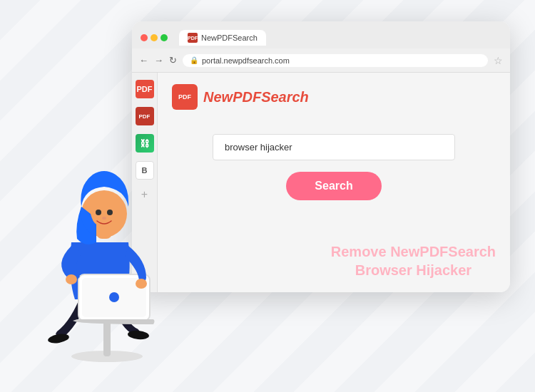 The width and height of the screenshot is (535, 392). Describe the element at coordinates (334, 147) in the screenshot. I see `search-input` at that location.